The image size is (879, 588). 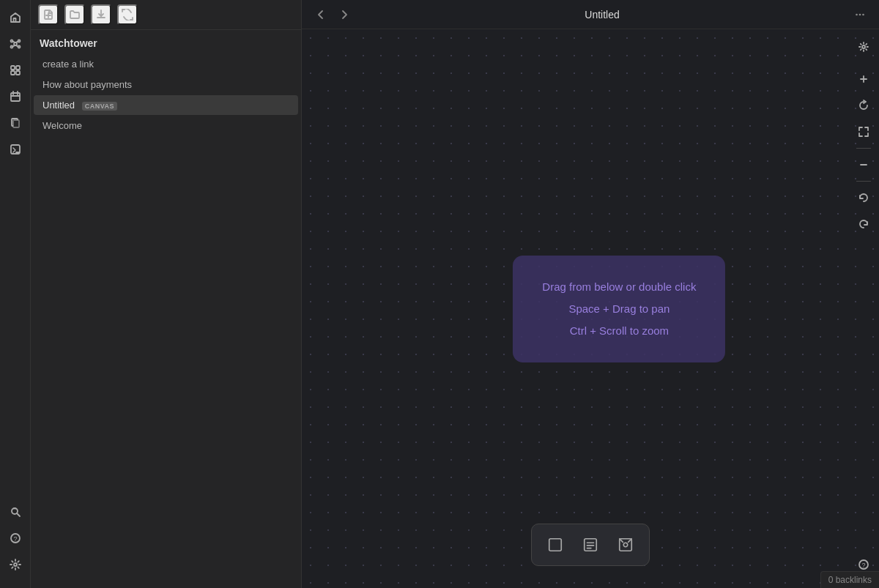 I want to click on sync-button, so click(x=127, y=15).